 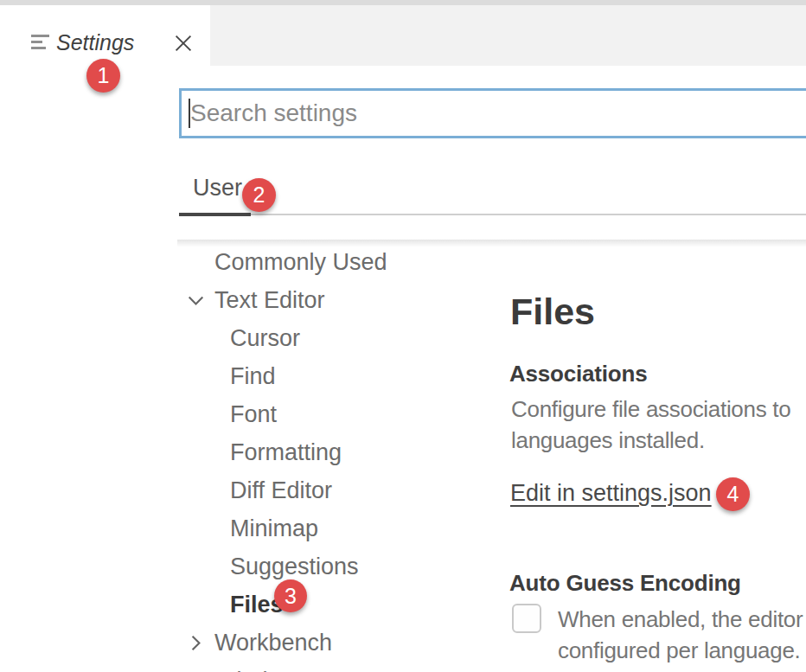 What do you see at coordinates (528, 214) in the screenshot?
I see `tab-strip-line` at bounding box center [528, 214].